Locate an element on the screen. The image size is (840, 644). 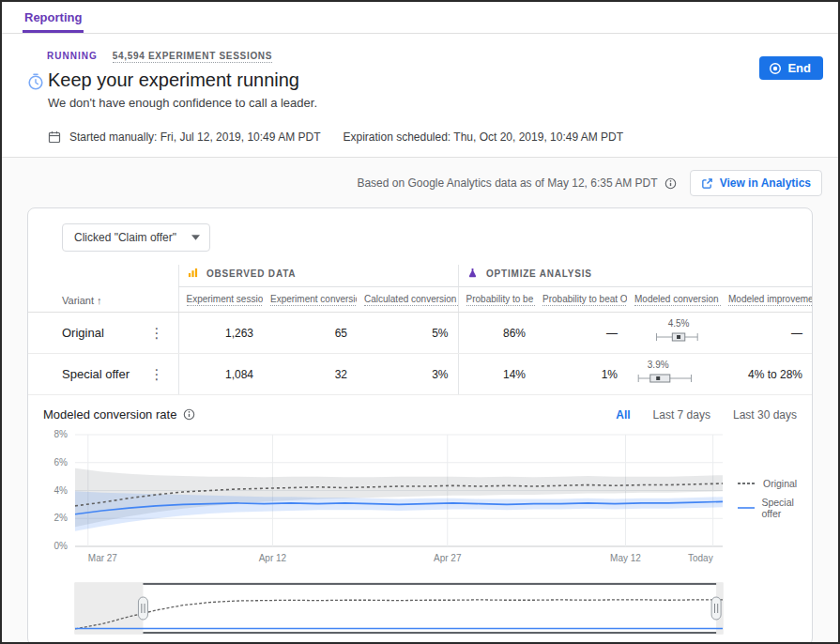
page-title: Keep your experiment running is located at coordinates (182, 81).